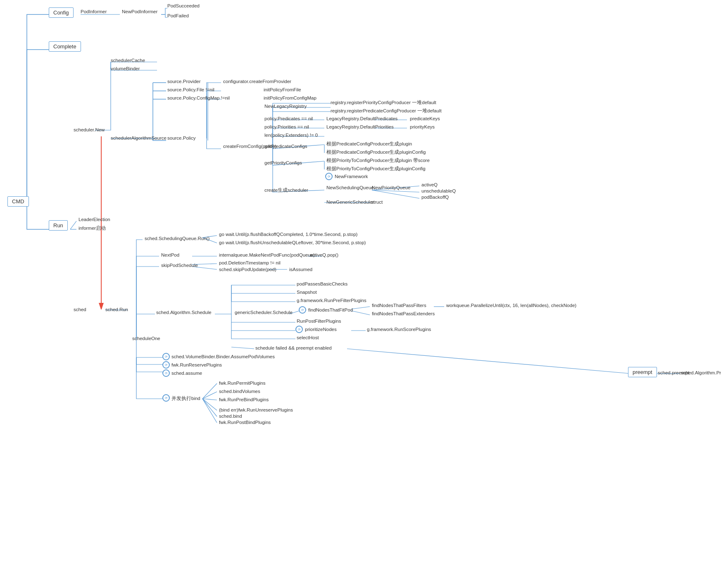 Image resolution: width=721 pixels, height=588 pixels. What do you see at coordinates (287, 127) in the screenshot?
I see `policypriorities-label: policy.Priorities == nil` at bounding box center [287, 127].